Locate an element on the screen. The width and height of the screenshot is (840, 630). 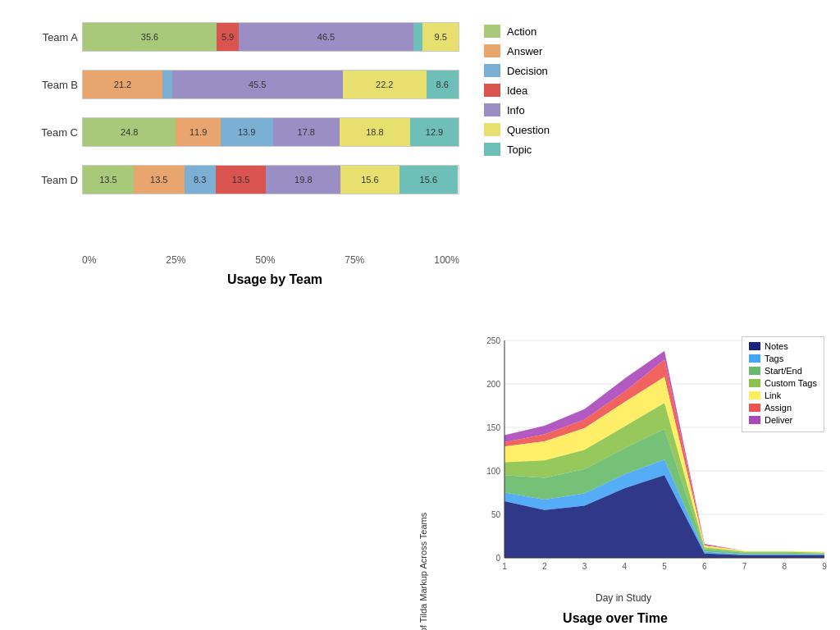
svg-text: 150 is located at coordinates (494, 428).